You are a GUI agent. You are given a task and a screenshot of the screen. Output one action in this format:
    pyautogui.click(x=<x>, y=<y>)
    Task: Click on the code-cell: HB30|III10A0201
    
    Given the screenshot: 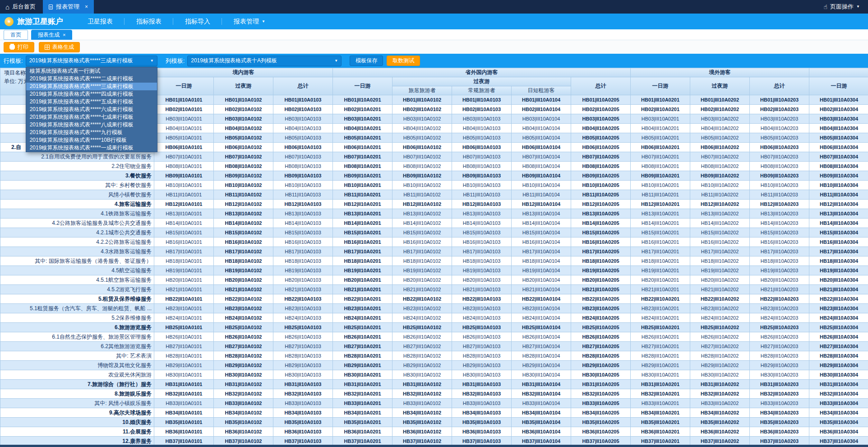 What is the action you would take?
    pyautogui.click(x=660, y=375)
    